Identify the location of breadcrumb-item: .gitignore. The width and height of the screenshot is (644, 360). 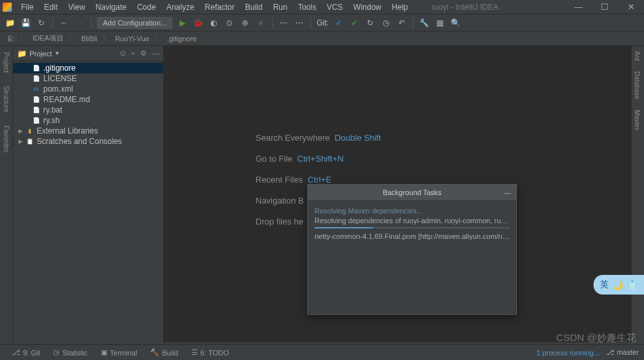
(182, 39).